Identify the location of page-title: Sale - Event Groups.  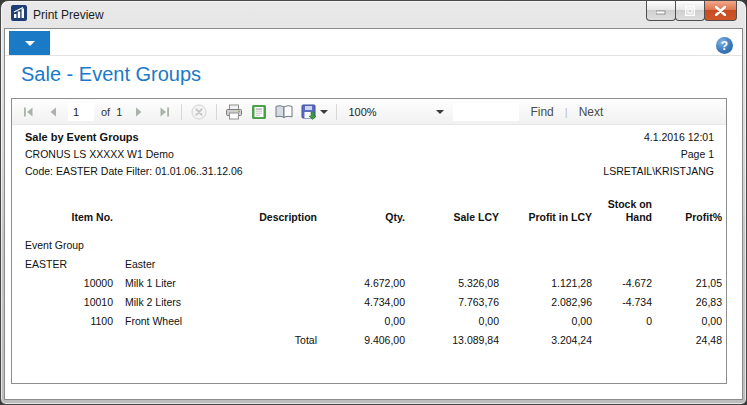
(382, 74).